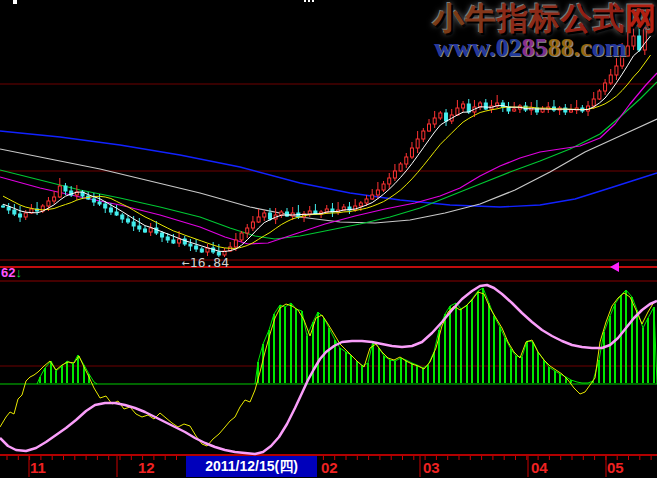 The width and height of the screenshot is (657, 478). Describe the element at coordinates (615, 48) in the screenshot. I see `watermark-char: m` at that location.